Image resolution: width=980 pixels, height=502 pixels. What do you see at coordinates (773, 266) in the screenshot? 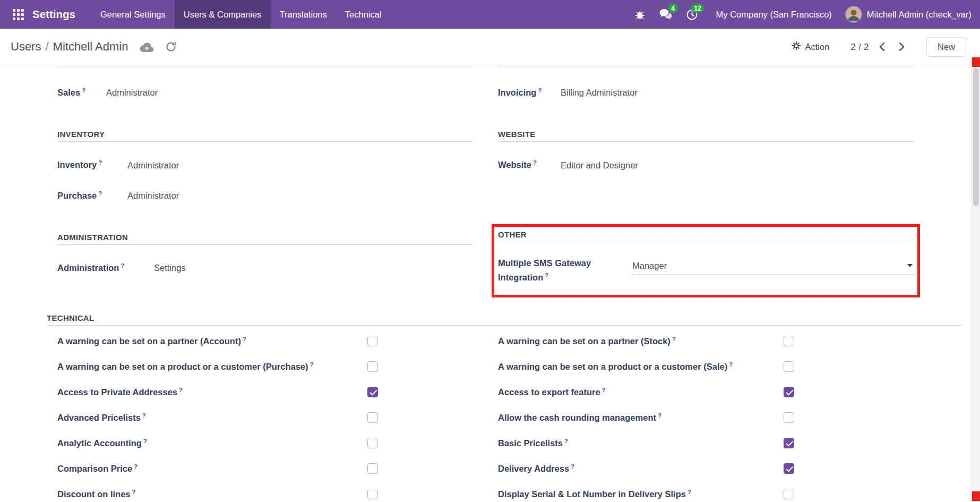
I see `sms-gateway-select: Manager` at bounding box center [773, 266].